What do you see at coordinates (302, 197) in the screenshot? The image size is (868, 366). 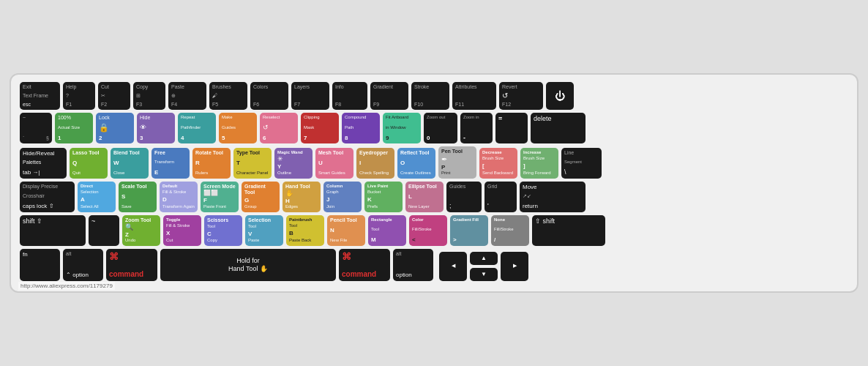 I see `key-h: Hand Tool ✋ H Edges` at bounding box center [302, 197].